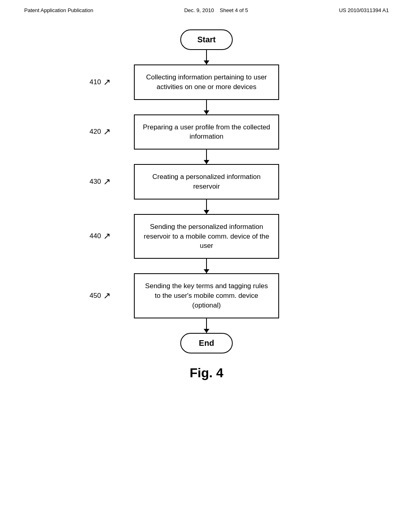 This screenshot has height=532, width=413. What do you see at coordinates (206, 296) in the screenshot?
I see `step-450-row: 450 ↗ Sending the key terms and tagging …` at bounding box center [206, 296].